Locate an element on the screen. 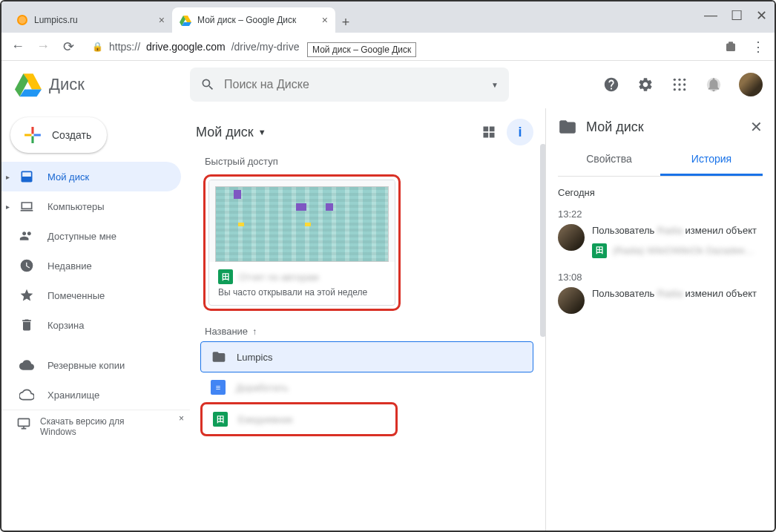 The width and height of the screenshot is (776, 532). url-host: drive.google.com is located at coordinates (185, 47).